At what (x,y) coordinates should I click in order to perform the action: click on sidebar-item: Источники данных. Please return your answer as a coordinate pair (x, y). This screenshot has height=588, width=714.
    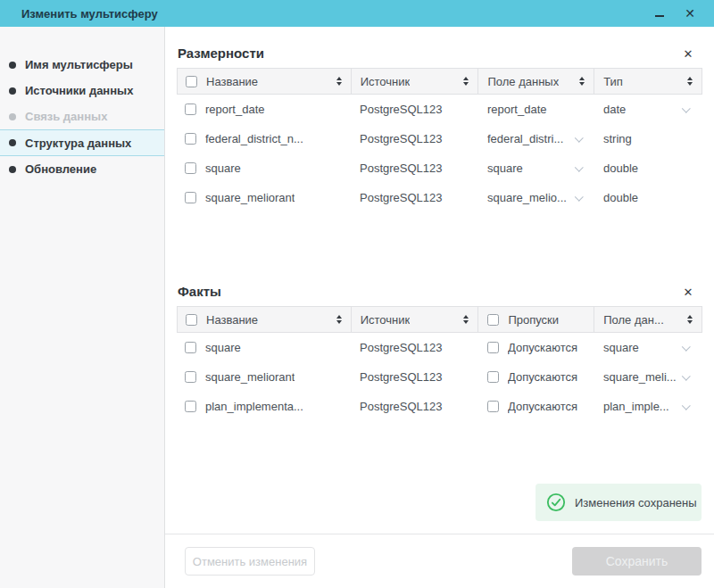
    Looking at the image, I should click on (82, 91).